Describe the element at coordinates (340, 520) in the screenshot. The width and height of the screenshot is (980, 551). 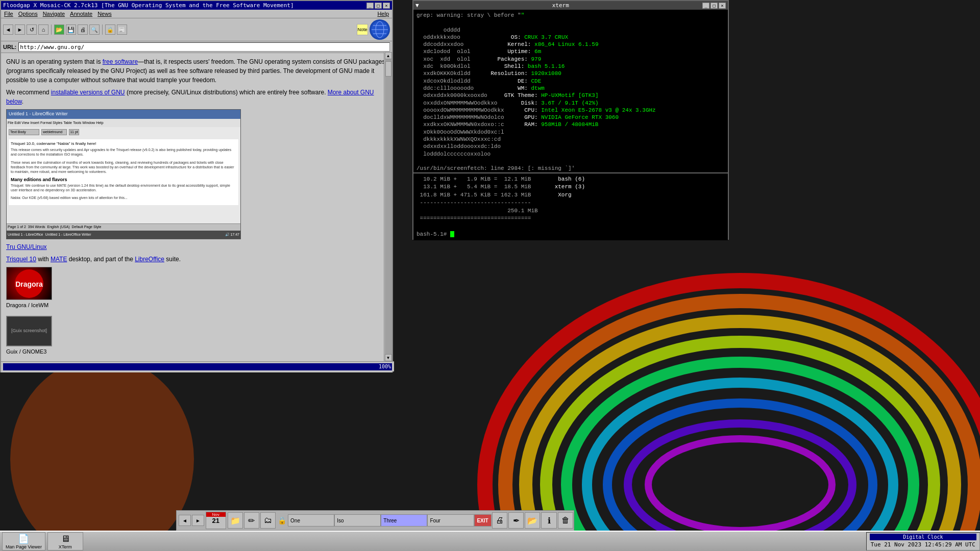
I see `wm-desktop-iso-label: Iso` at that location.